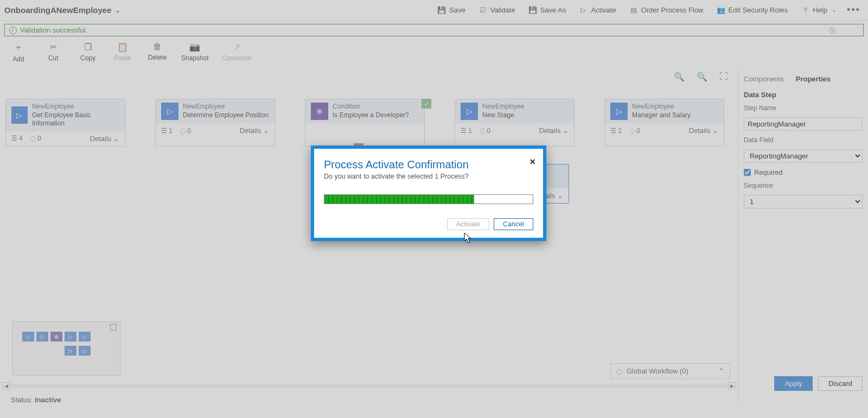  Describe the element at coordinates (399, 199) in the screenshot. I see `progress-fill` at that location.